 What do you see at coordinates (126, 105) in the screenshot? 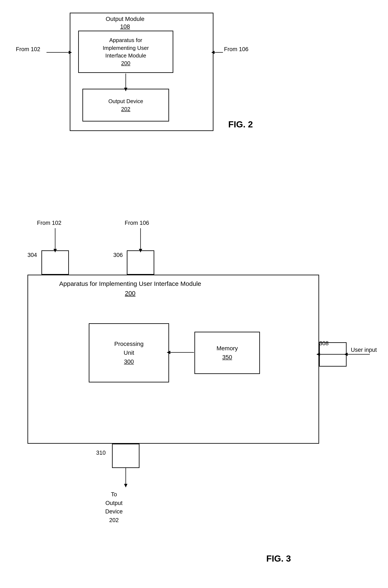
I see `fig2-output-device-label: Output Device 202` at bounding box center [126, 105].